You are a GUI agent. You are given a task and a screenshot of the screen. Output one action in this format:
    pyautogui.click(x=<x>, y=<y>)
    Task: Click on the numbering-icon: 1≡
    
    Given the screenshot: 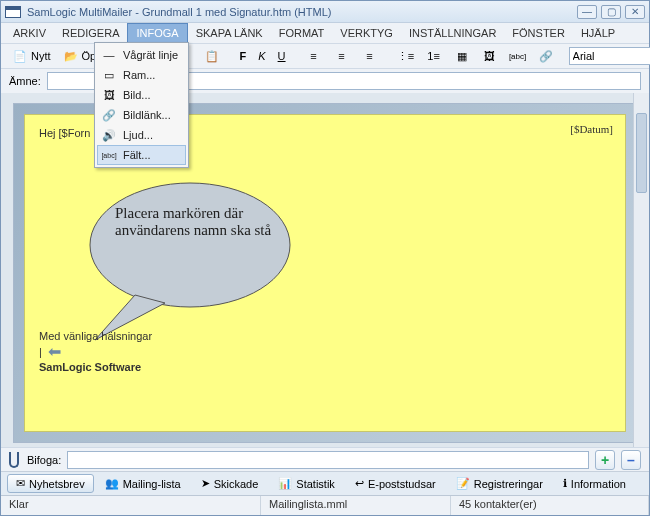 What is the action you would take?
    pyautogui.click(x=434, y=56)
    